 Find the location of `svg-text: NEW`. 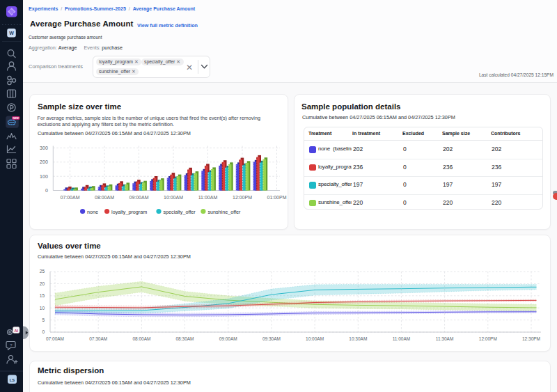

svg-text: NEW is located at coordinates (17, 118).